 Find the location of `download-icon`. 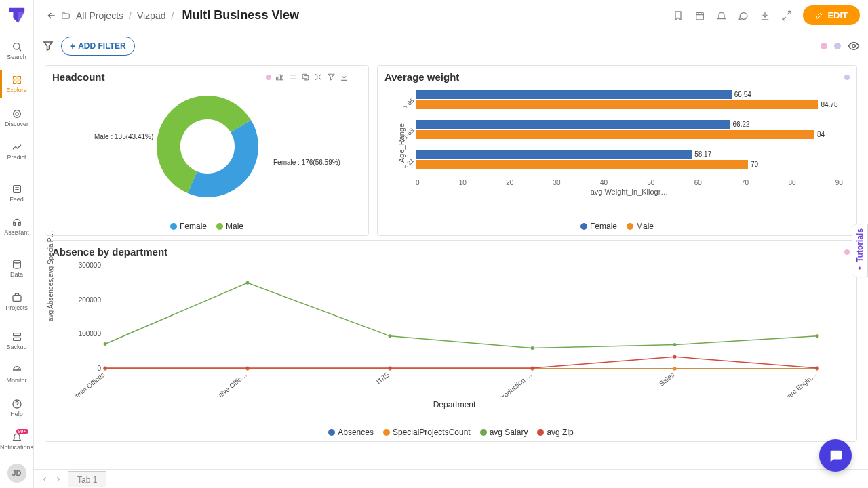

download-icon is located at coordinates (765, 16).